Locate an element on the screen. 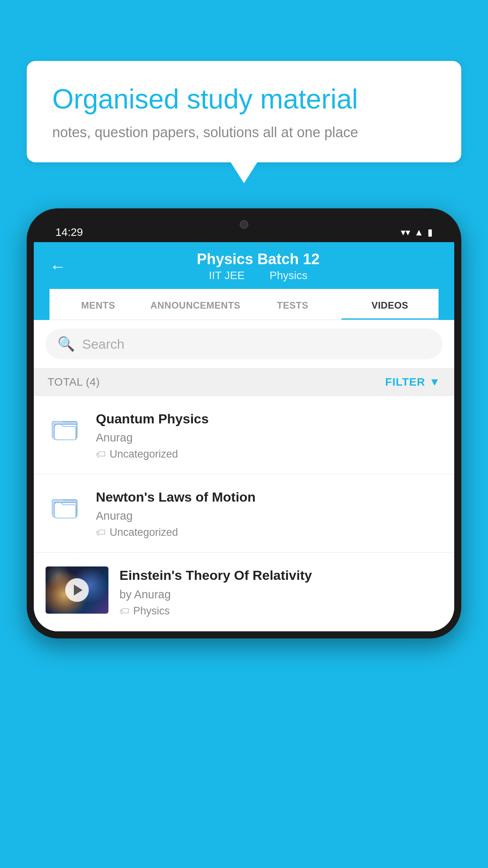 This screenshot has height=868, width=488. speech-bubble-title: Organised study material is located at coordinates (244, 99).